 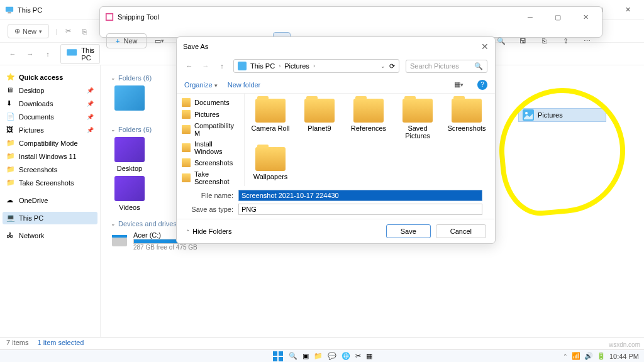 I want to click on sidebar-item-install-windows-11: 📁 Install Windows 11, so click(x=50, y=156).